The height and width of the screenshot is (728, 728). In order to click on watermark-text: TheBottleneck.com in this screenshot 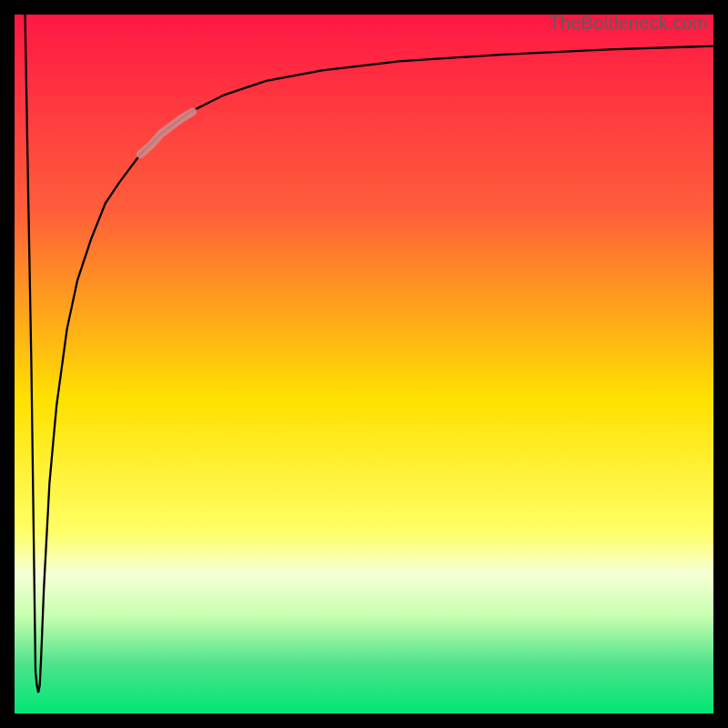, I will do `click(628, 24)`.